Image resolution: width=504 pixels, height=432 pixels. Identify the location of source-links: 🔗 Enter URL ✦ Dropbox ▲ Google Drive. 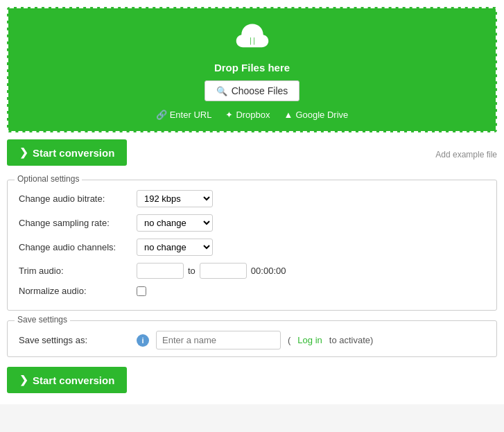
(252, 115).